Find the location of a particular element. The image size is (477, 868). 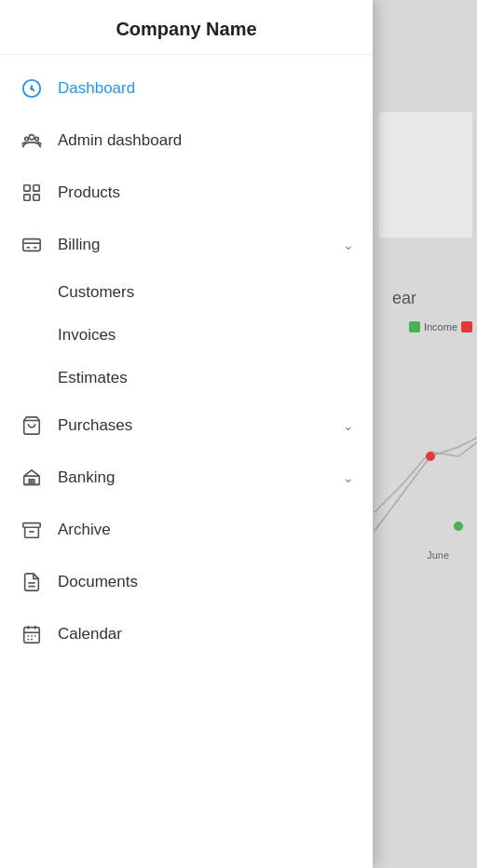

banking-chevron-icon: ⌄ is located at coordinates (348, 478).